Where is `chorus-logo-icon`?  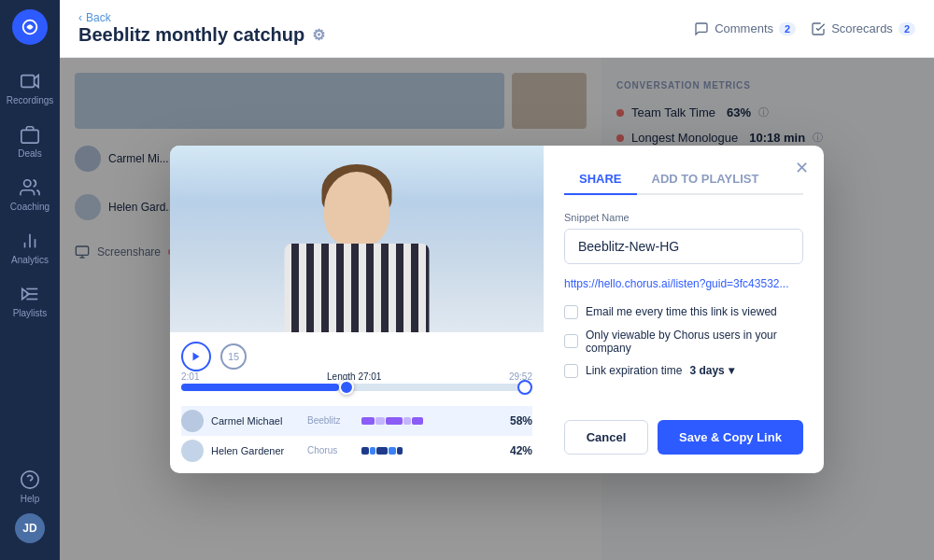 chorus-logo-icon is located at coordinates (30, 27).